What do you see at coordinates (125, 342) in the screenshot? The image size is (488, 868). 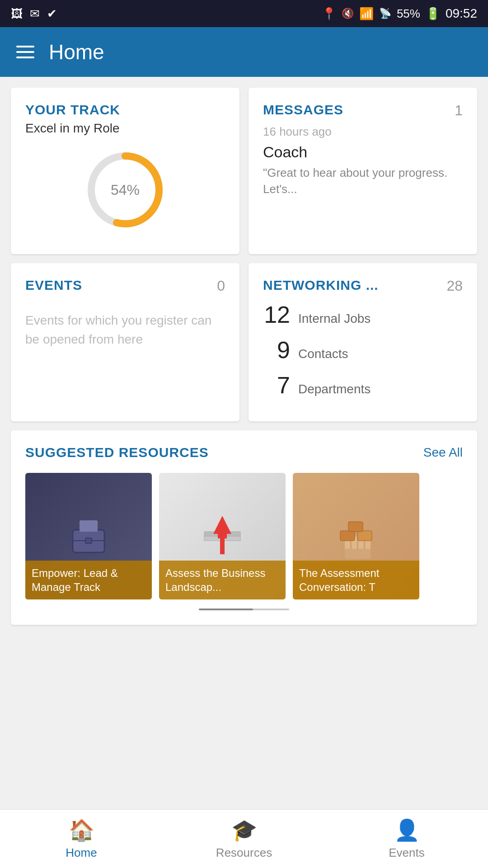 I see `events-card: 0 EVENTS Events for which you register c…` at bounding box center [125, 342].